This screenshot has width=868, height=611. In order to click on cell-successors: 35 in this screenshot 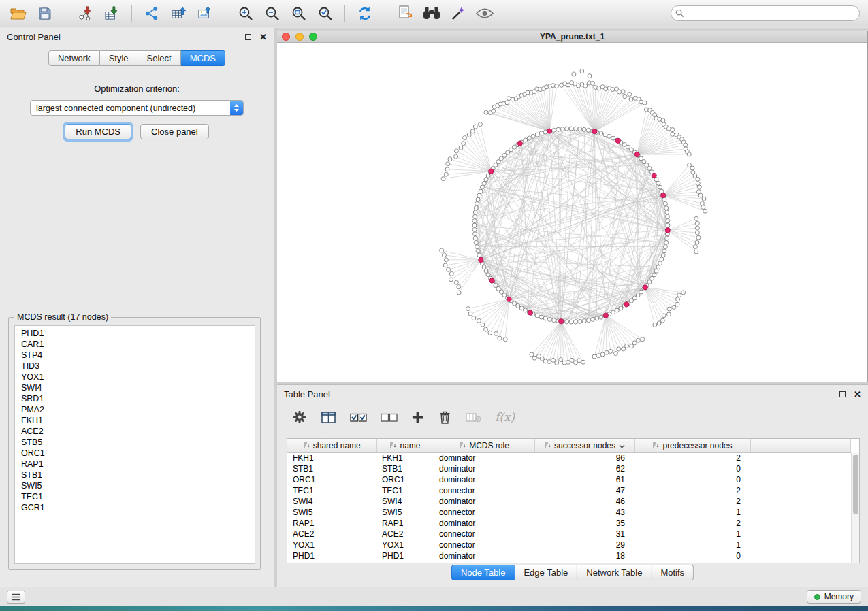, I will do `click(584, 523)`.